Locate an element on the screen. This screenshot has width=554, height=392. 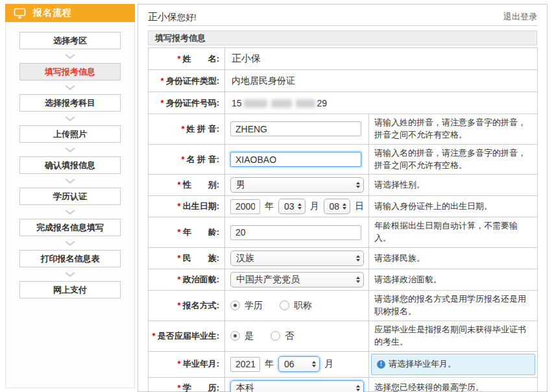
fresh-graduate-yes-radio is located at coordinates (235, 336).